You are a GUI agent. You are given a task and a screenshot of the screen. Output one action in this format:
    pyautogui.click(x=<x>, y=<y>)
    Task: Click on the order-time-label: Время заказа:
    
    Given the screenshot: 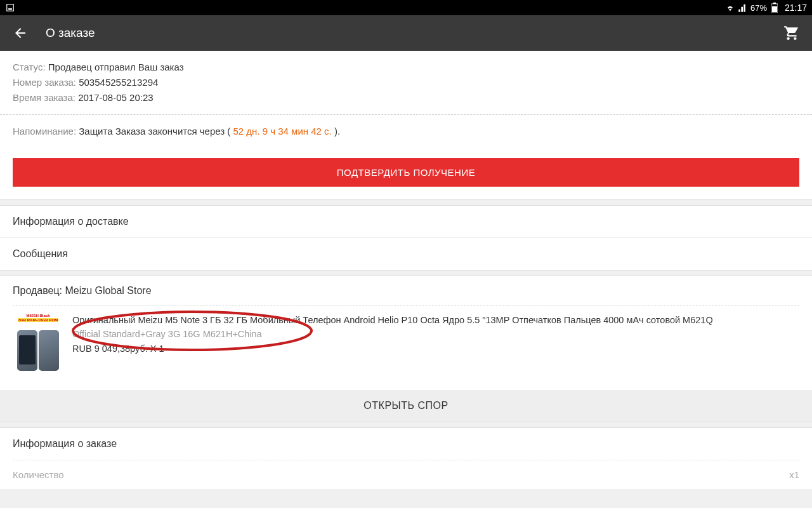 What is the action you would take?
    pyautogui.click(x=44, y=98)
    